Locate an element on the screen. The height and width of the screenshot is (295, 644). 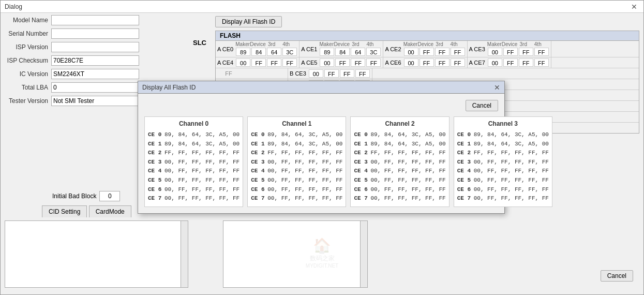
ic-version-label: IC Version is located at coordinates (28, 74).